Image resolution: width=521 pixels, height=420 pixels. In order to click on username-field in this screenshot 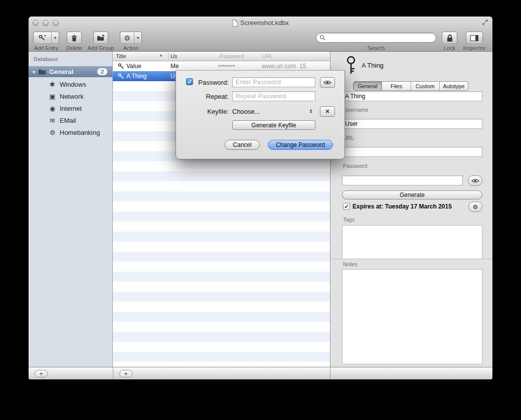, I will do `click(412, 124)`.